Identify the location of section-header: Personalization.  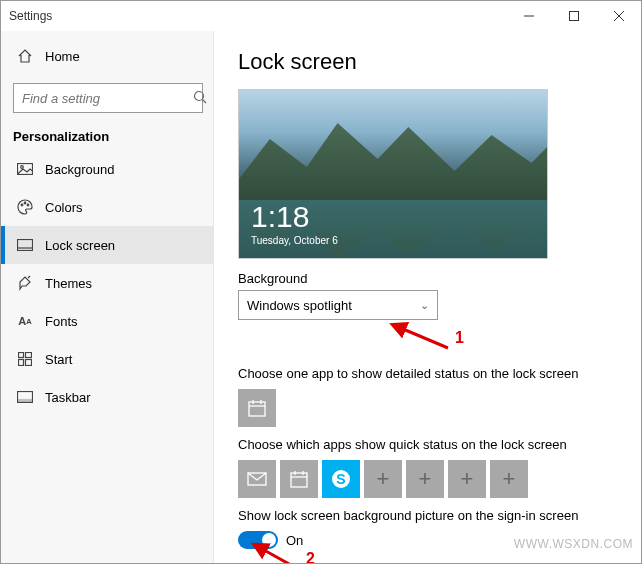
(107, 136).